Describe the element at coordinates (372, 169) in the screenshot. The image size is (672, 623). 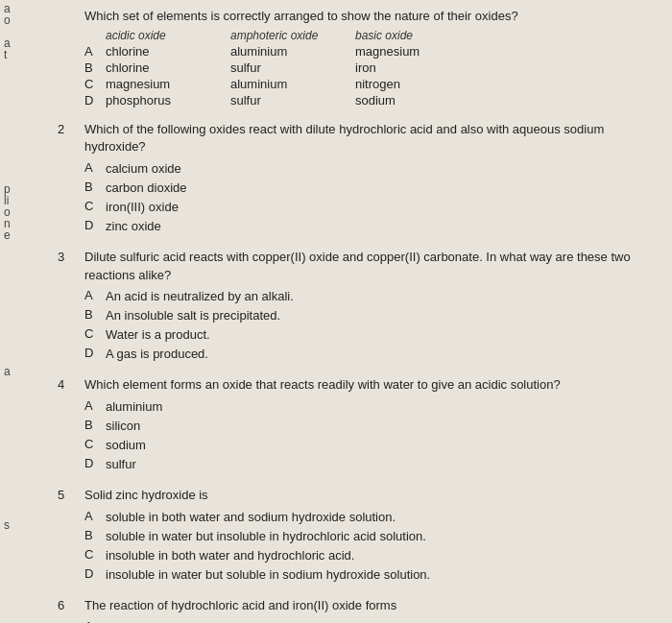
I see `q2-option-A: A calcium oxide` at that location.